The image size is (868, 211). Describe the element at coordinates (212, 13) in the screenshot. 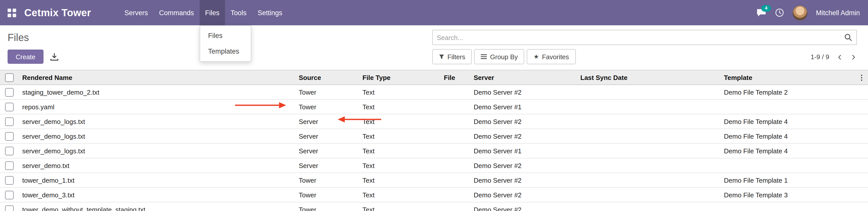

I see `menu-files: Files Files Templates` at that location.